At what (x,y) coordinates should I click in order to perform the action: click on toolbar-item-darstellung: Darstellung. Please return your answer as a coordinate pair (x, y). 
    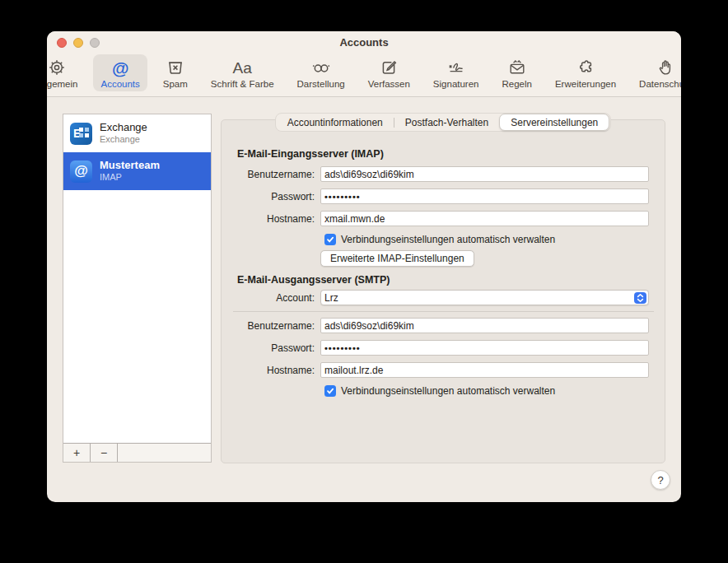
    Looking at the image, I should click on (321, 72).